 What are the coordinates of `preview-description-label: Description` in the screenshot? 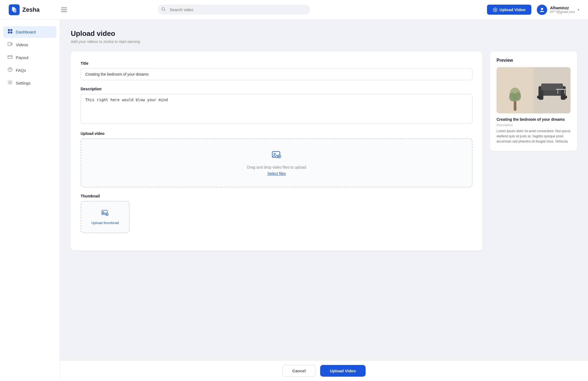 It's located at (534, 125).